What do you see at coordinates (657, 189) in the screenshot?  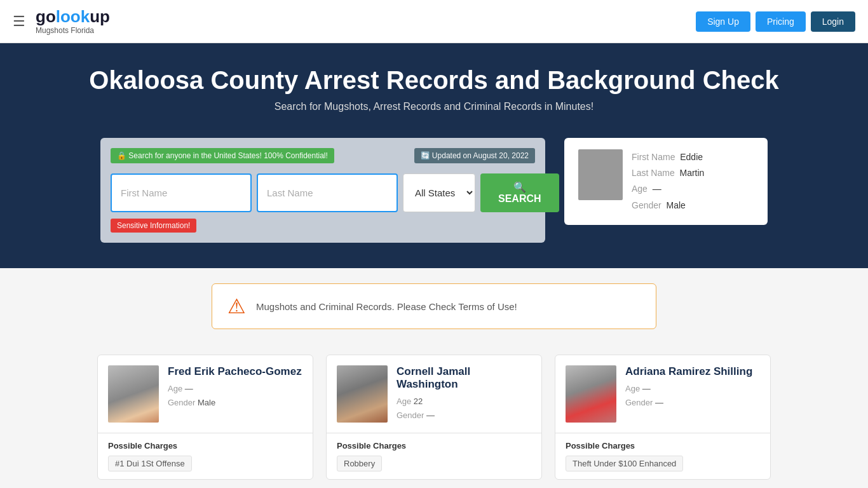 I see `age-value: —` at bounding box center [657, 189].